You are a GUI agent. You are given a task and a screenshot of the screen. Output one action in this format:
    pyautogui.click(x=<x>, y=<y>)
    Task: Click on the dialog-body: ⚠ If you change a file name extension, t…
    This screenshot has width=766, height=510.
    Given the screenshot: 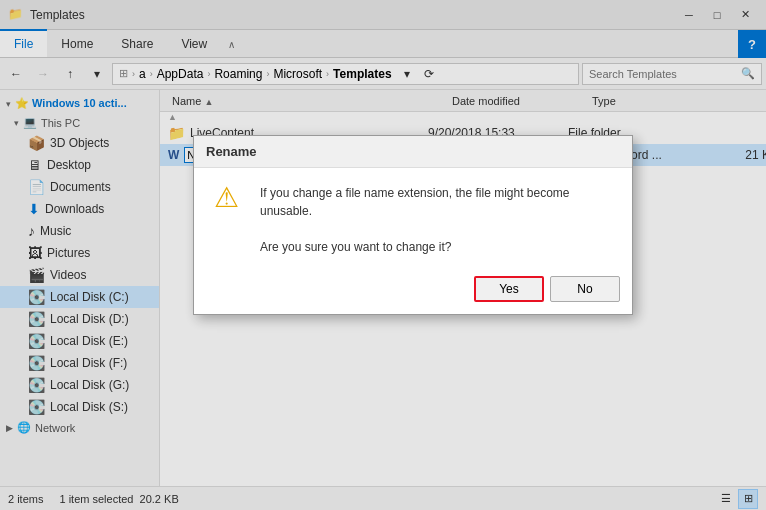 What is the action you would take?
    pyautogui.click(x=413, y=218)
    